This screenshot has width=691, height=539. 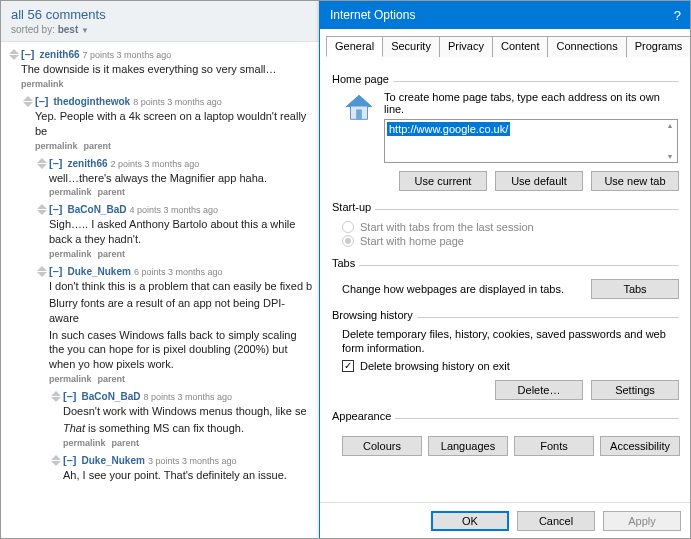 I want to click on help-icon: ?, so click(x=678, y=16).